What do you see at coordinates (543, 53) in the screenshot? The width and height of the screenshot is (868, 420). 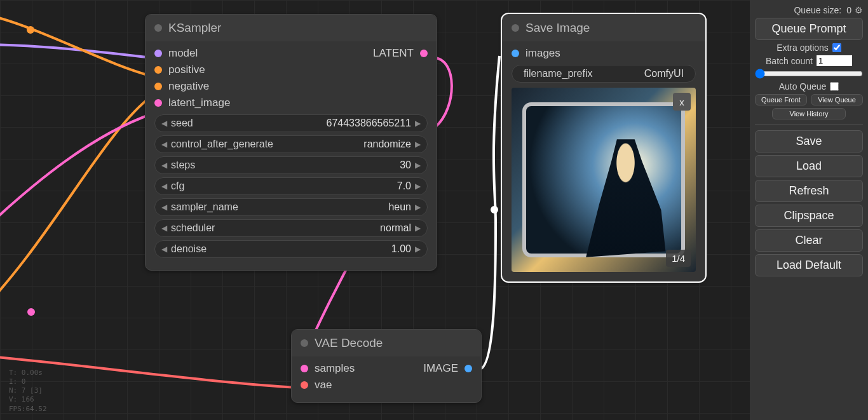 I see `input-label: images` at bounding box center [543, 53].